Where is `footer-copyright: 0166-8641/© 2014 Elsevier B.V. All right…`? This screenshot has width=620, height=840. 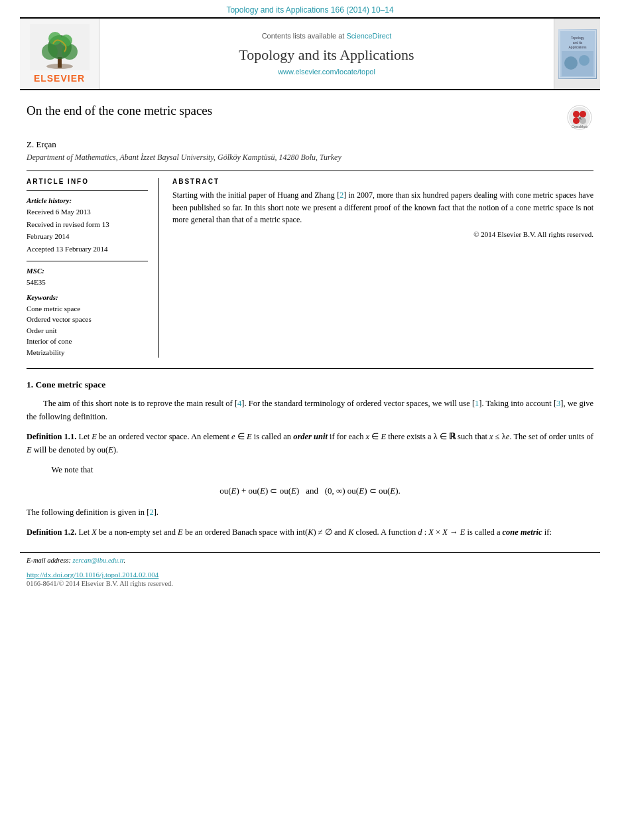 footer-copyright: 0166-8641/© 2014 Elsevier B.V. All right… is located at coordinates (310, 584).